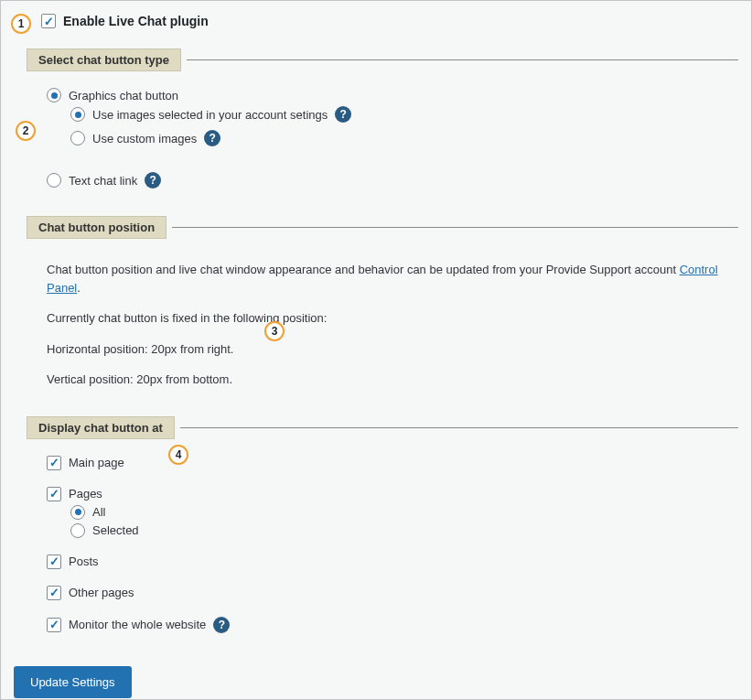  I want to click on position-desc-post: ., so click(79, 287).